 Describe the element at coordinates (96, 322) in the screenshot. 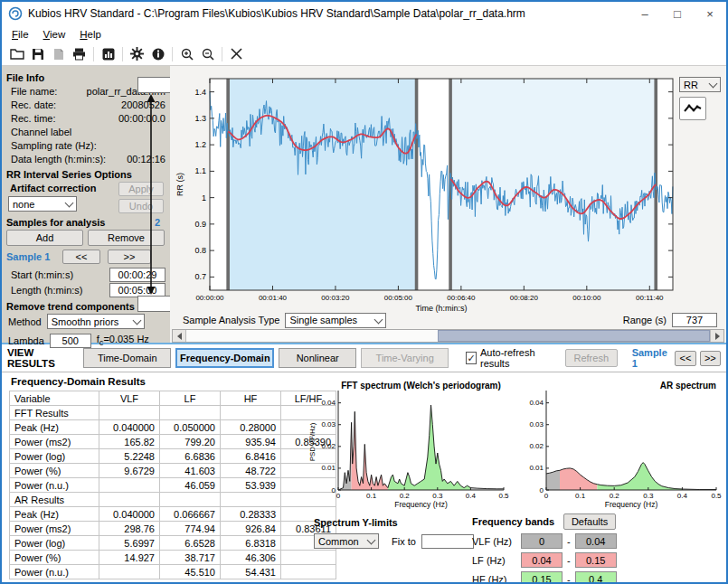

I see `method-select: Smoothn priors` at that location.